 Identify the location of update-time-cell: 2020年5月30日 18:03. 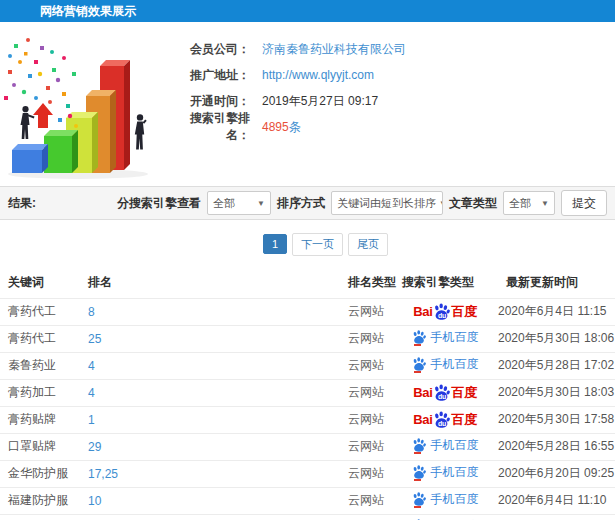
(552, 392).